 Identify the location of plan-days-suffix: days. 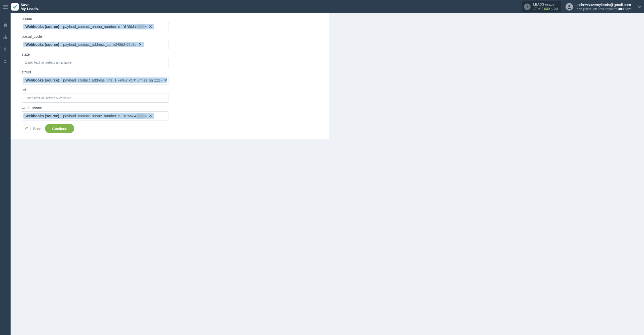
(627, 9).